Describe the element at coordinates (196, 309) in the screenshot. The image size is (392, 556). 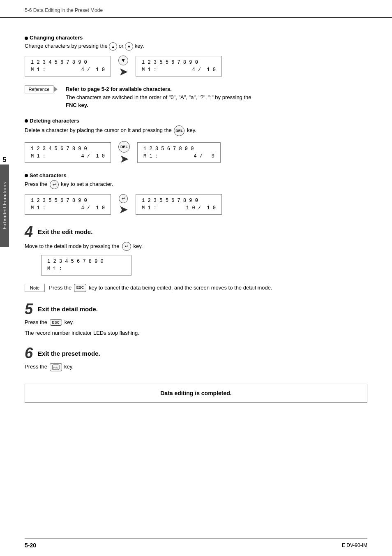
I see `step5-header: 5 Exit the detail mode.` at that location.